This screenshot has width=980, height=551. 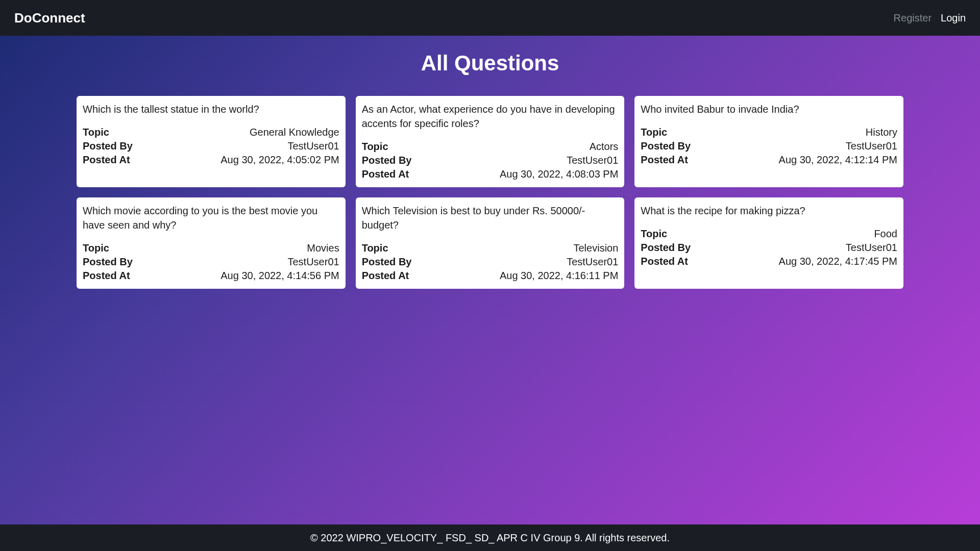 What do you see at coordinates (604, 147) in the screenshot?
I see `topic-value: Actors` at bounding box center [604, 147].